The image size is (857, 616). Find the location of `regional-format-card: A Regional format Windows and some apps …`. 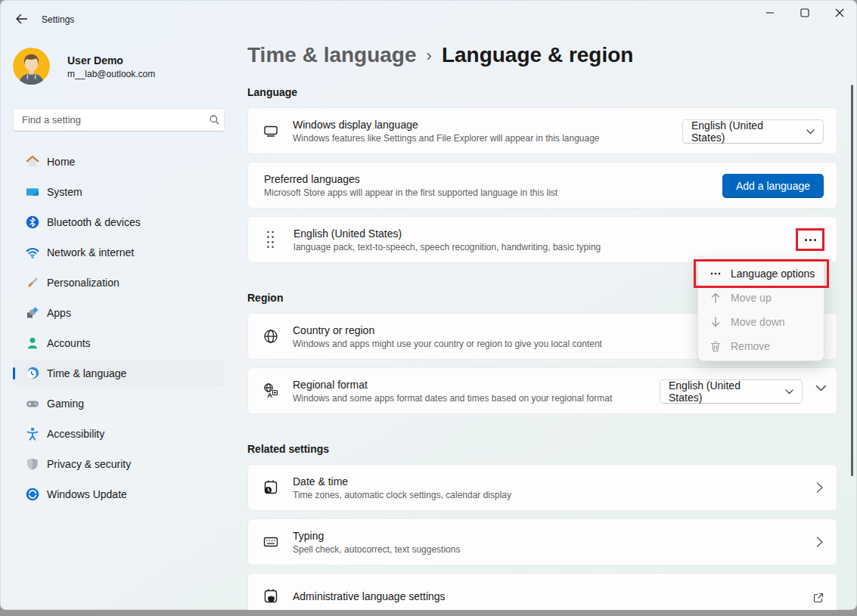

regional-format-card: A Regional format Windows and some apps … is located at coordinates (542, 391).